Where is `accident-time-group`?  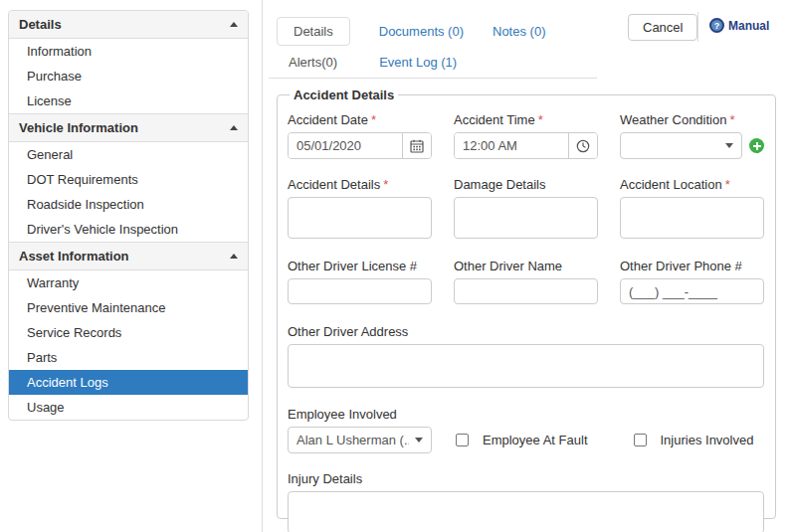 accident-time-group is located at coordinates (525, 145).